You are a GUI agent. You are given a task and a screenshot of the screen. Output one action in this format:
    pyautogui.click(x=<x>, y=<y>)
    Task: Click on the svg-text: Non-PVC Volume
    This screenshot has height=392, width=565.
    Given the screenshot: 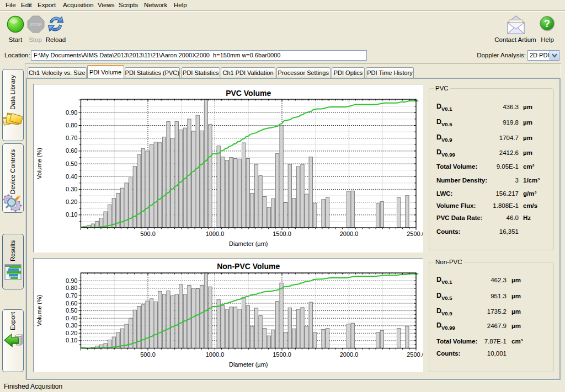 What is the action you would take?
    pyautogui.click(x=248, y=266)
    